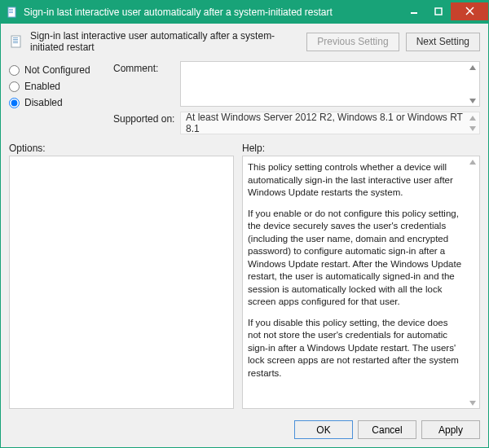 The image size is (489, 448). I want to click on supported-row: Supported on: At least Windows Server 20…, so click(297, 123).